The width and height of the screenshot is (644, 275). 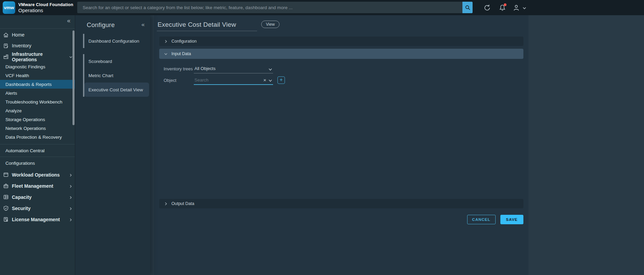 What do you see at coordinates (39, 57) in the screenshot?
I see `sidebar-item-label: Infrastructure Operations` at bounding box center [39, 57].